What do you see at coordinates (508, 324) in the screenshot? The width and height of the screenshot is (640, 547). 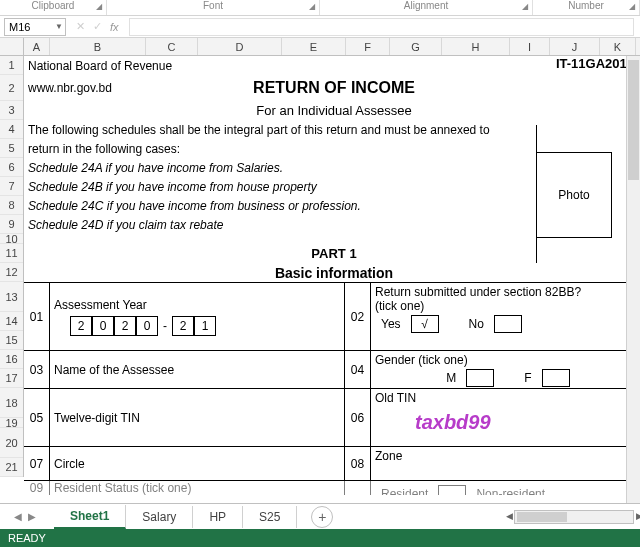 I see `option-no-box` at bounding box center [508, 324].